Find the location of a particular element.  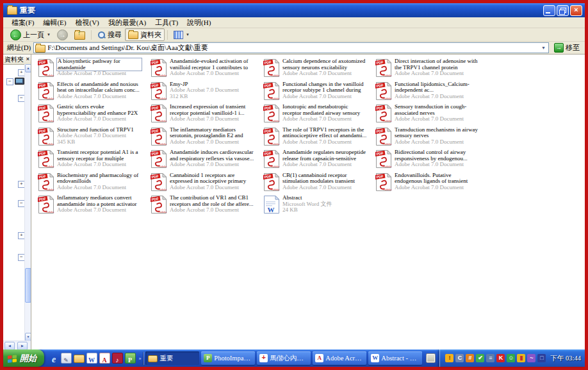

sidebar-horizontal-scrollbar: ◀ ▶ is located at coordinates (17, 345).